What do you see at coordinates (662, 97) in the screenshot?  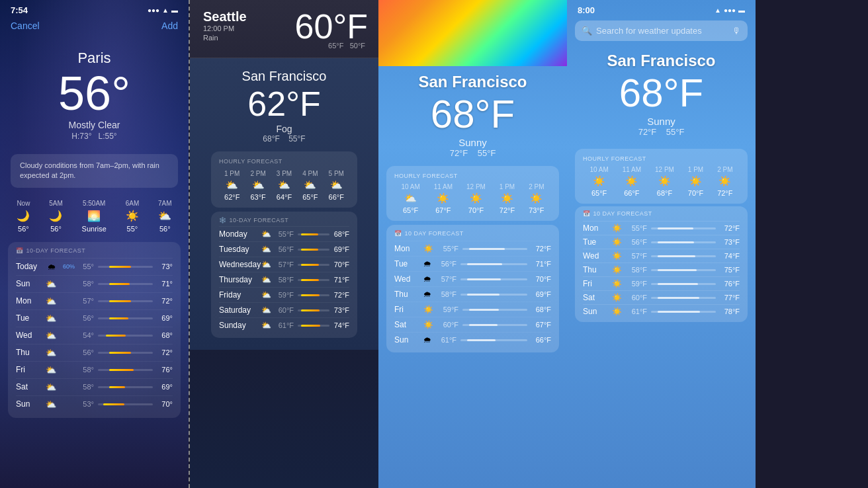 I see `sf4-content: San Francisco 68°F Sunny 72°F 55°F` at bounding box center [662, 97].